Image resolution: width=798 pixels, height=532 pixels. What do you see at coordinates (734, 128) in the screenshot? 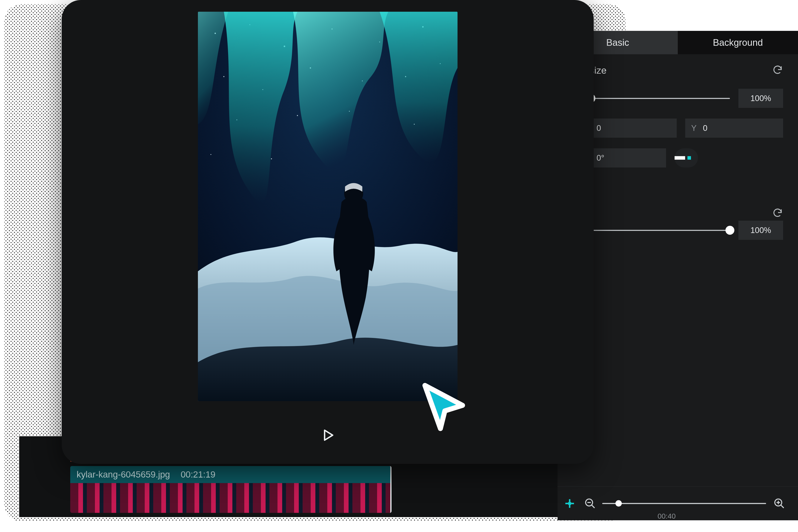
I see `position-y-input: Y 0` at bounding box center [734, 128].